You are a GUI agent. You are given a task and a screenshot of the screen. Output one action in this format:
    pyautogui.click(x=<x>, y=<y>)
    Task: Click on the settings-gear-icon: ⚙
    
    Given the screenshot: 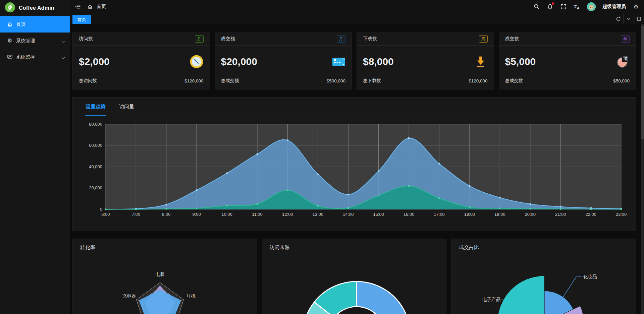 What is the action you would take?
    pyautogui.click(x=636, y=7)
    